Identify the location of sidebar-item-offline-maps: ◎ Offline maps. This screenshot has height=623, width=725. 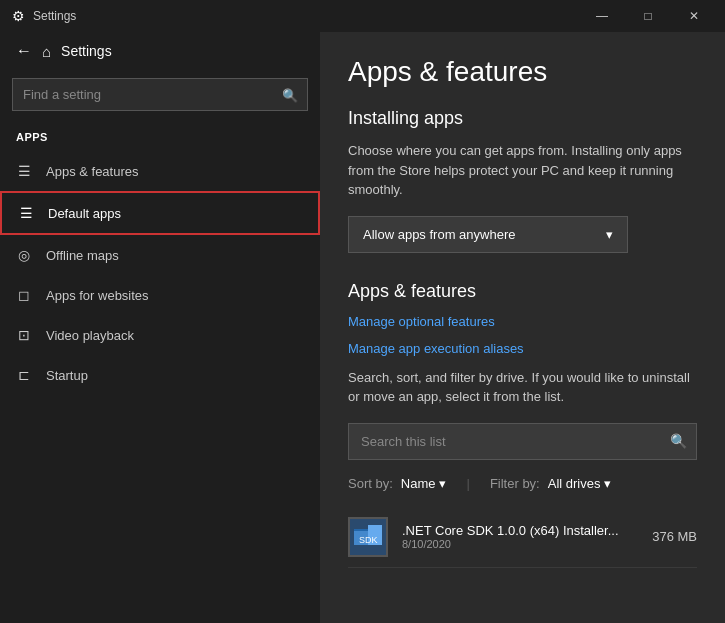
(160, 255).